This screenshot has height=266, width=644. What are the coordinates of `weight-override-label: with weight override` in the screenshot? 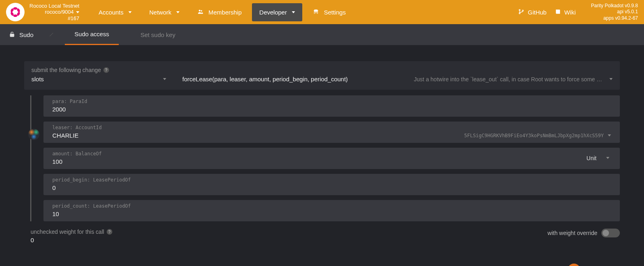 It's located at (572, 233).